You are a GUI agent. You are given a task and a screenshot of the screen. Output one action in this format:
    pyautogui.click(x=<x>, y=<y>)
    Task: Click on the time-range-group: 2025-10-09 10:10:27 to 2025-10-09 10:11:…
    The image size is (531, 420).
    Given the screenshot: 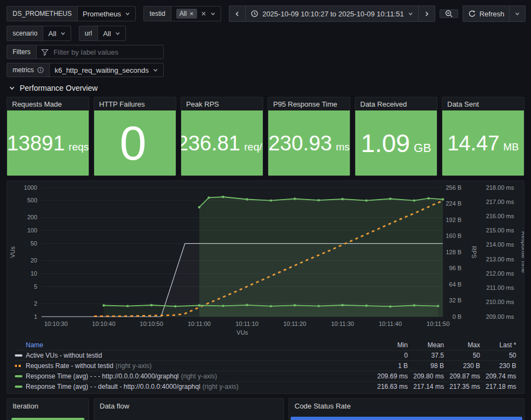 What is the action you would take?
    pyautogui.click(x=332, y=14)
    